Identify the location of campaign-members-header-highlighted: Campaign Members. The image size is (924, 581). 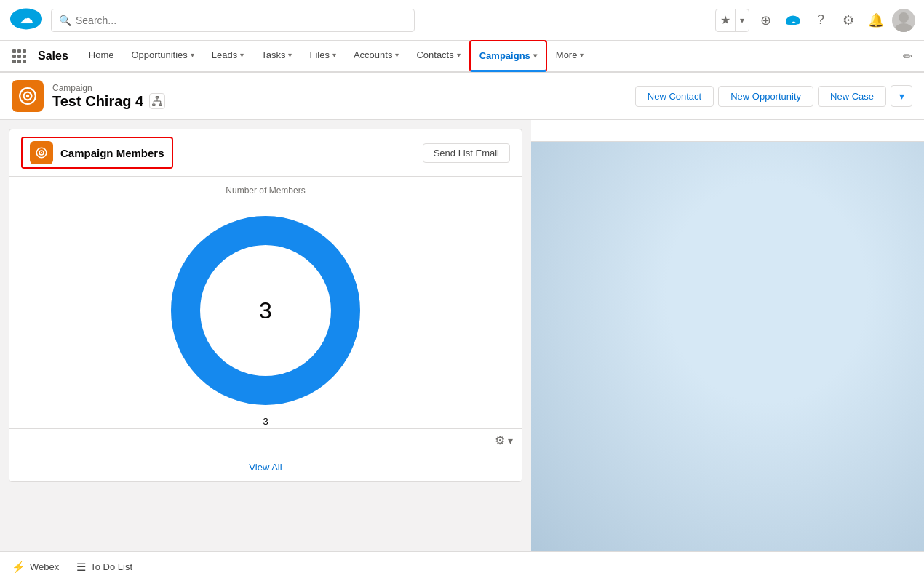
(97, 153).